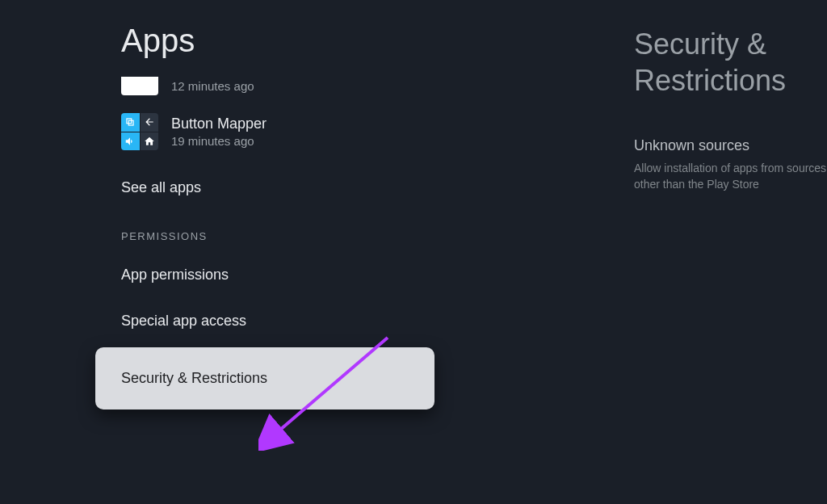  Describe the element at coordinates (140, 132) in the screenshot. I see `button-mapper-app-icon` at that location.